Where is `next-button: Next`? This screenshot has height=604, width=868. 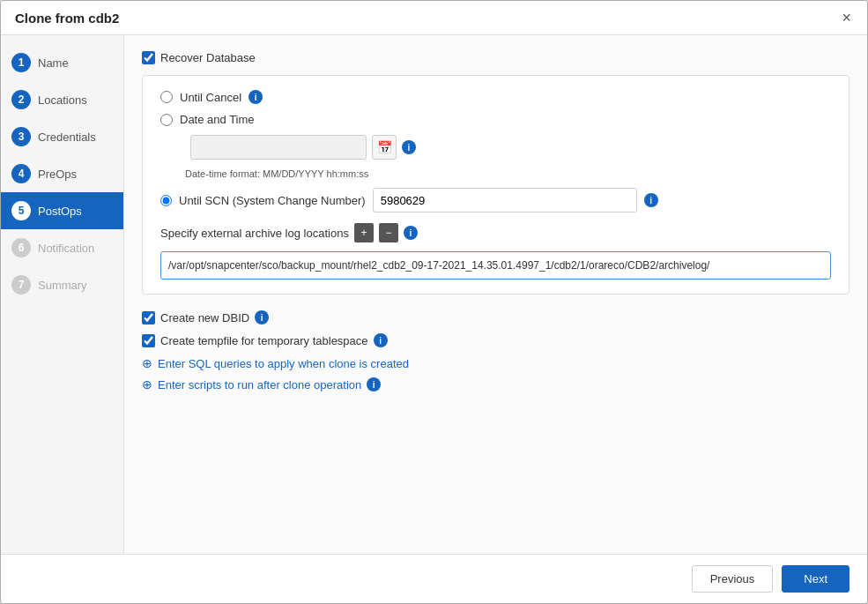 next-button: Next is located at coordinates (816, 578).